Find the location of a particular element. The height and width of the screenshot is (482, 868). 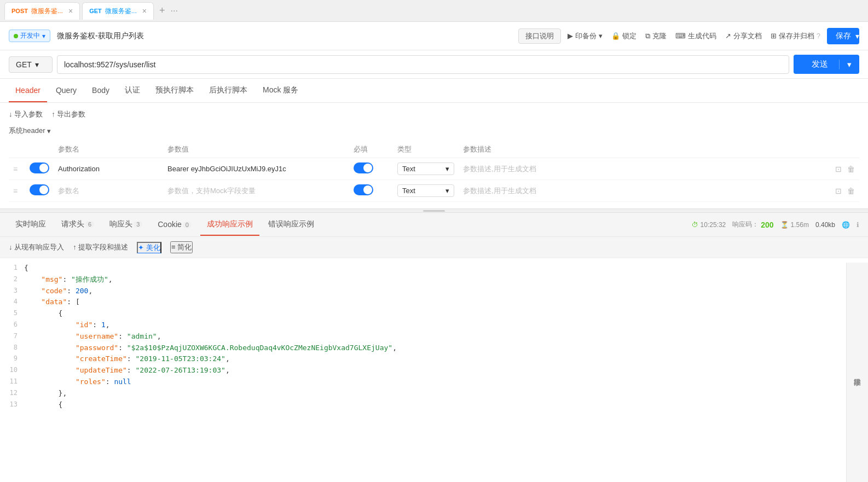

system-header-toggle: 系统header ▾ is located at coordinates (434, 131).